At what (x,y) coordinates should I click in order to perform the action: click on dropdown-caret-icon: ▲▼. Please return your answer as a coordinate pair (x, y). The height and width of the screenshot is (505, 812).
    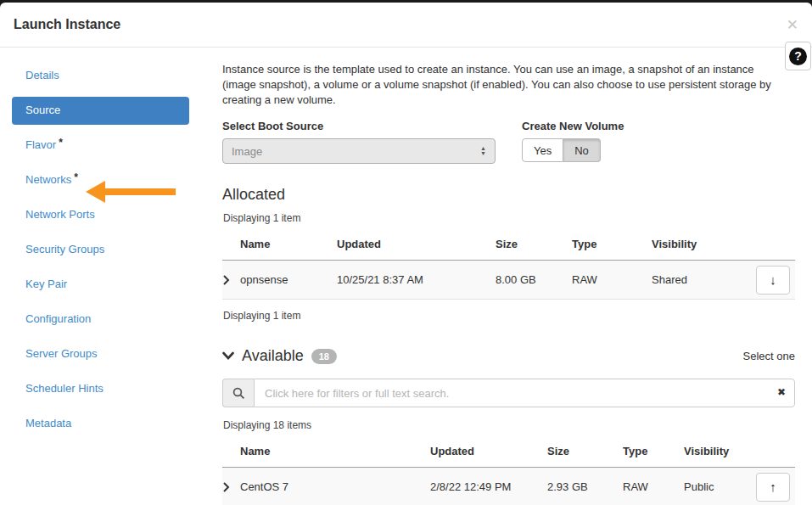
    Looking at the image, I should click on (484, 151).